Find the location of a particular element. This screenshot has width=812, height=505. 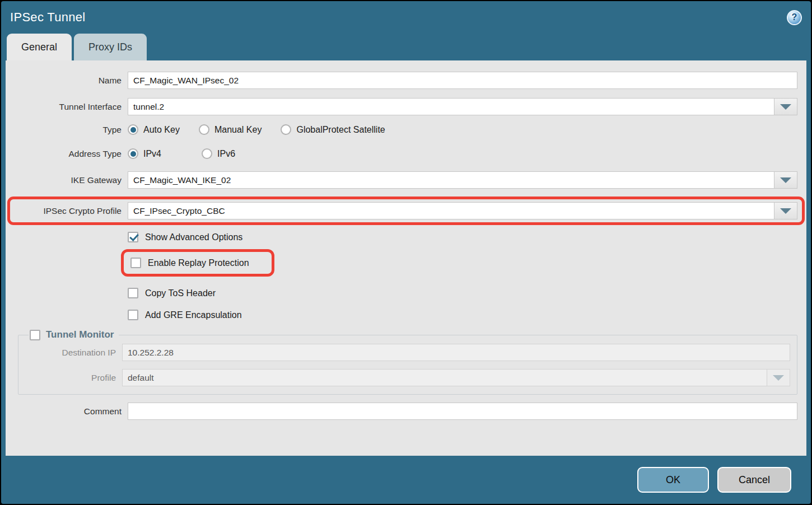

tunnel-interface-input is located at coordinates (451, 106).